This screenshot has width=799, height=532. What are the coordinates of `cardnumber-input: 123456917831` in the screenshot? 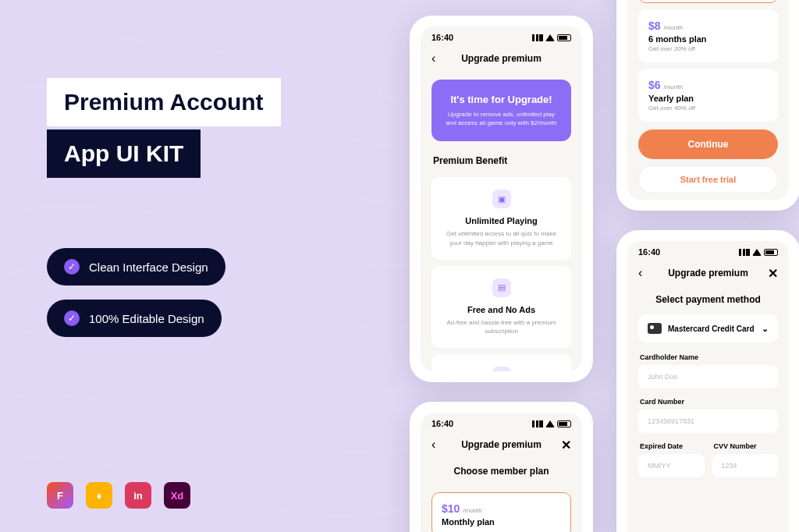 It's located at (708, 421).